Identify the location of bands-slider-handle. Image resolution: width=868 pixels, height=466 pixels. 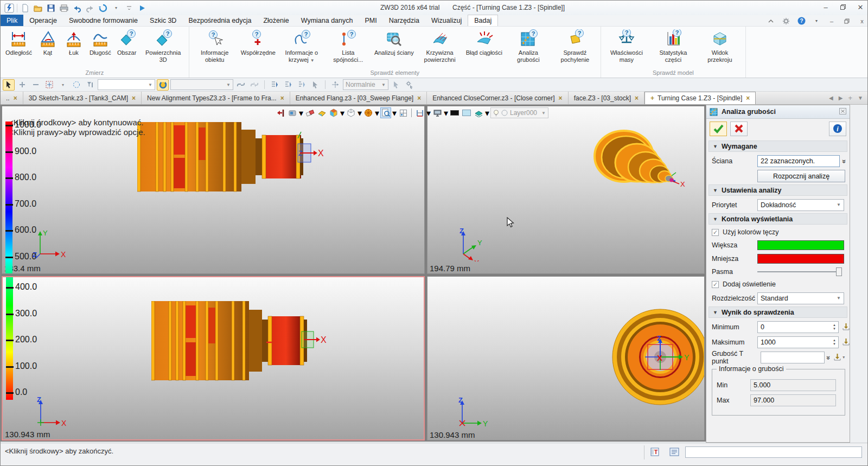
(839, 272).